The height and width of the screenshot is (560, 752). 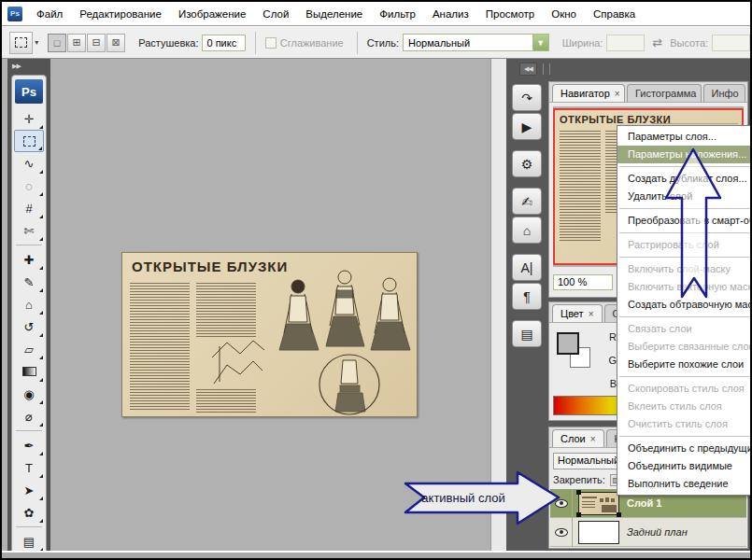 I want to click on chevron-down-icon: ▼, so click(x=540, y=43).